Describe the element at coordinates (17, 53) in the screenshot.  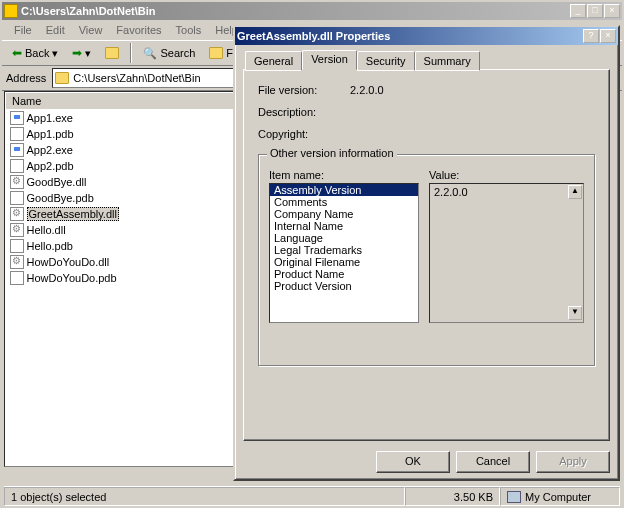
I see `arrow-left-icon: ⬅` at that location.